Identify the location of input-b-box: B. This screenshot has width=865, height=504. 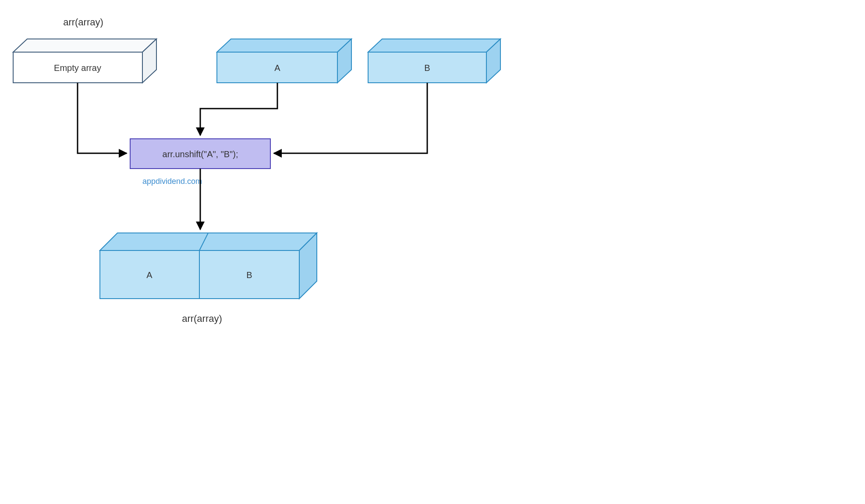
(434, 61).